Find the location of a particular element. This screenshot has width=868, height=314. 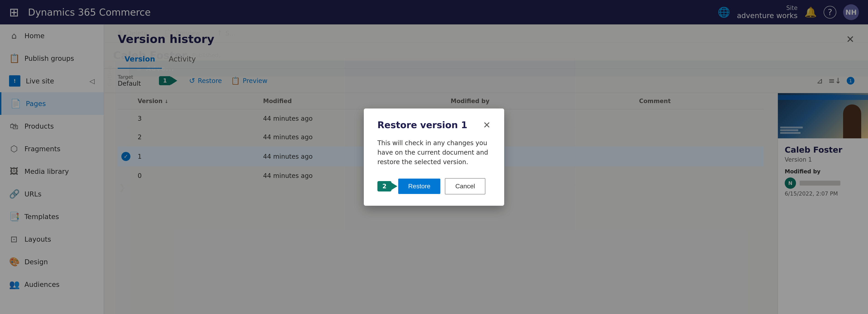

modal-title: Restore version 1 is located at coordinates (423, 125).